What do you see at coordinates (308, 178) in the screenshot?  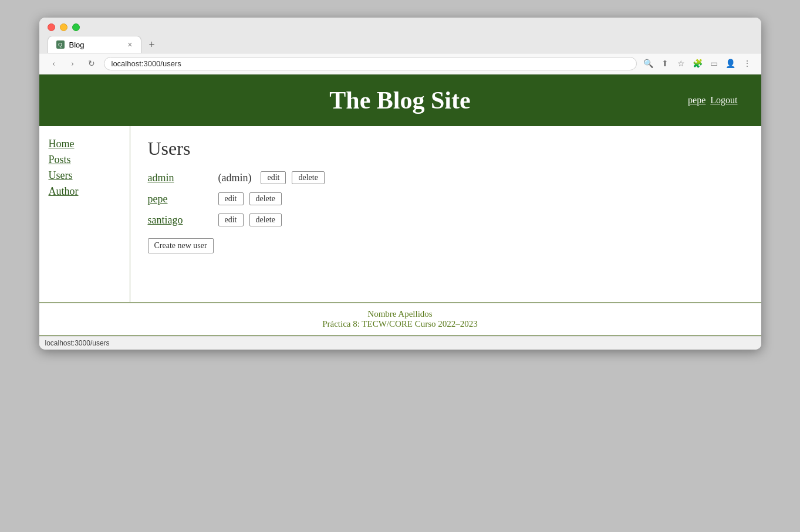 I see `delete-button-admin: delete` at bounding box center [308, 178].